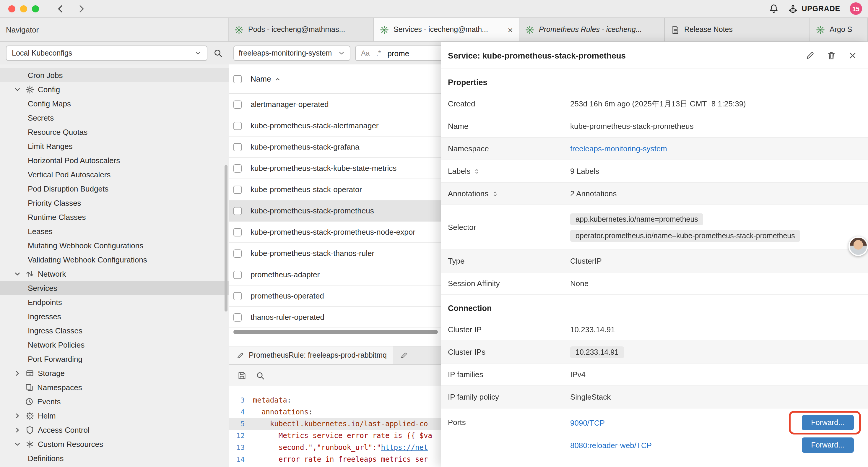 Image resolution: width=868 pixels, height=467 pixels. I want to click on sidebar-item-mutating-webhook-configurations: Mutating Webhook Configurations, so click(115, 245).